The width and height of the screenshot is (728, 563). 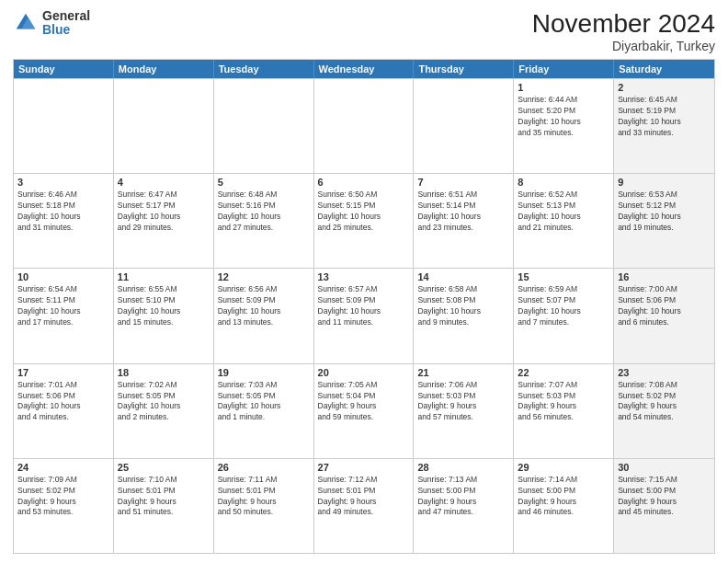 I want to click on calendar-cell-12: 12Sunrise: 6:56 AM Sunset: 5:09 PM Dayli…, so click(x=265, y=316).